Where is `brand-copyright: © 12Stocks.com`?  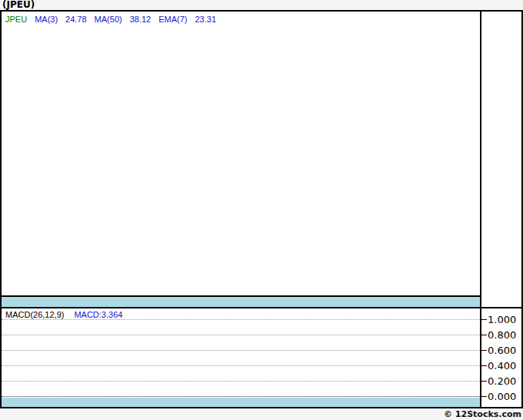
brand-copyright: © 12Stocks.com is located at coordinates (483, 414).